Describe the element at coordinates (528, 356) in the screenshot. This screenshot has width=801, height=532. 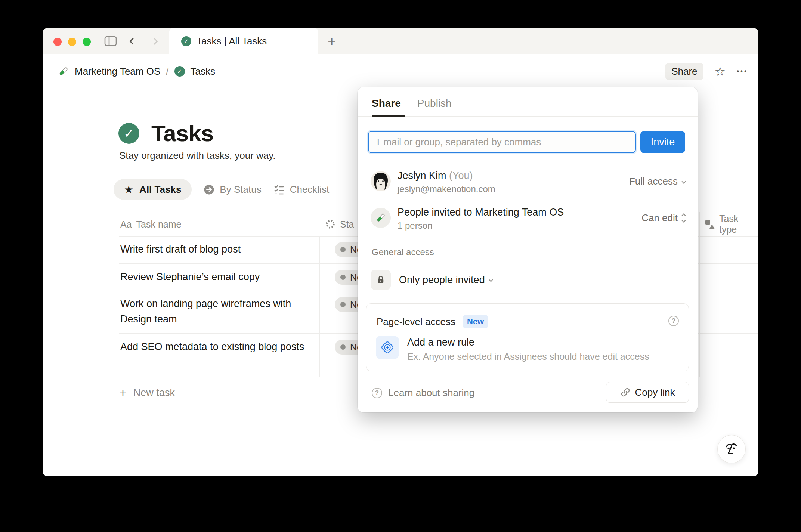
I see `add-rule-description: Ex. Anyone selected in Assignees should …` at that location.